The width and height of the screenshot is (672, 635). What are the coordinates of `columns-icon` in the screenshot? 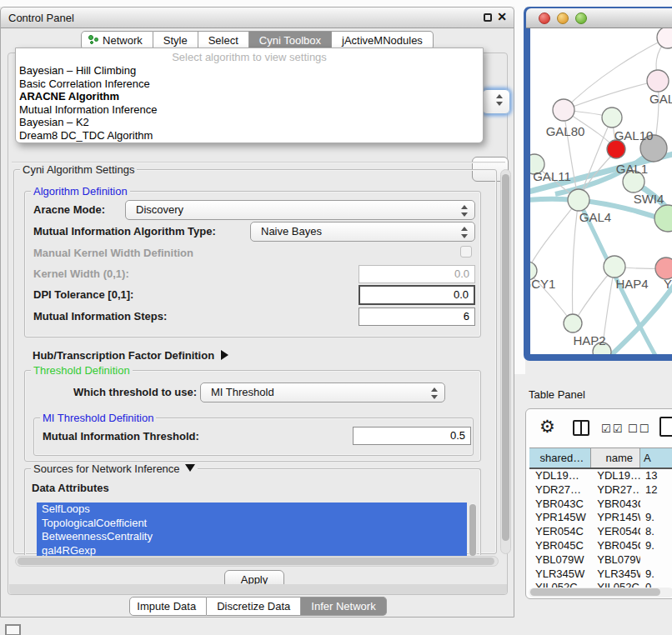 It's located at (581, 428).